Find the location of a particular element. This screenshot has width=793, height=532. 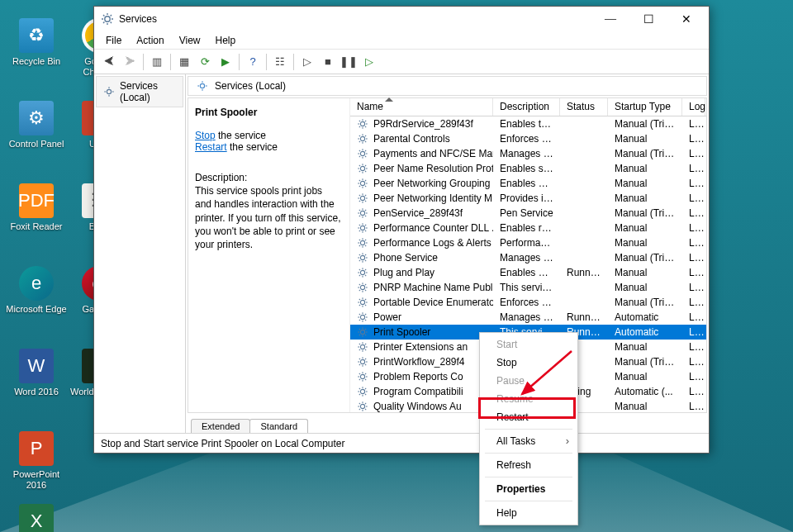

service-row: Payments and NFC/SE Man...Manages pa...M… is located at coordinates (529, 154).